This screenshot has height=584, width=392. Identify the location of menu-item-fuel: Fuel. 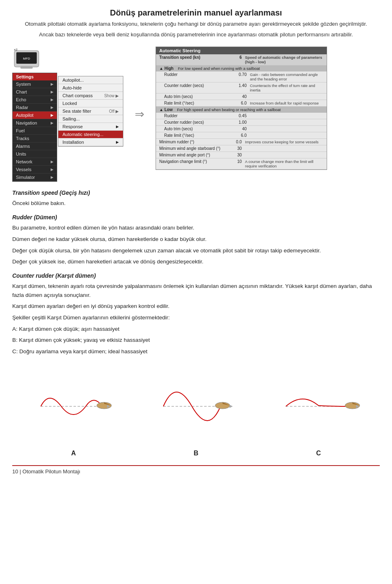
(35, 131).